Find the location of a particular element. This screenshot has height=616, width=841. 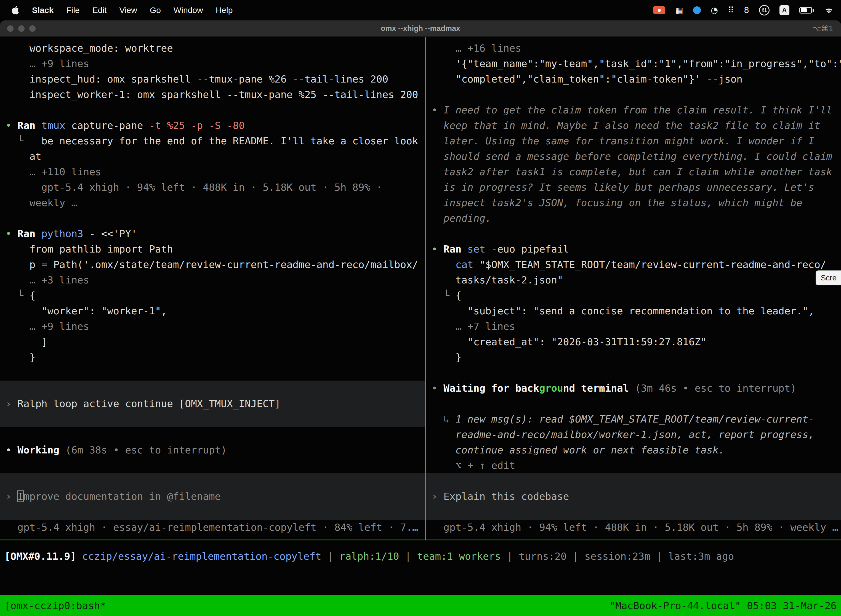

dots-grid-icon: ⠿ is located at coordinates (731, 10).